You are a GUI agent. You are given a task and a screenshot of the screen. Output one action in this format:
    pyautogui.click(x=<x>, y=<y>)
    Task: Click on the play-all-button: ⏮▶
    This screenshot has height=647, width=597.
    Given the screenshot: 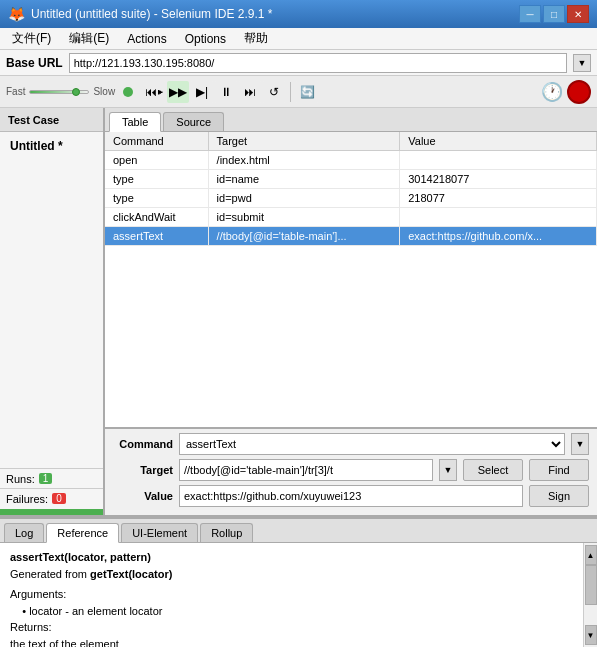 What is the action you would take?
    pyautogui.click(x=154, y=92)
    